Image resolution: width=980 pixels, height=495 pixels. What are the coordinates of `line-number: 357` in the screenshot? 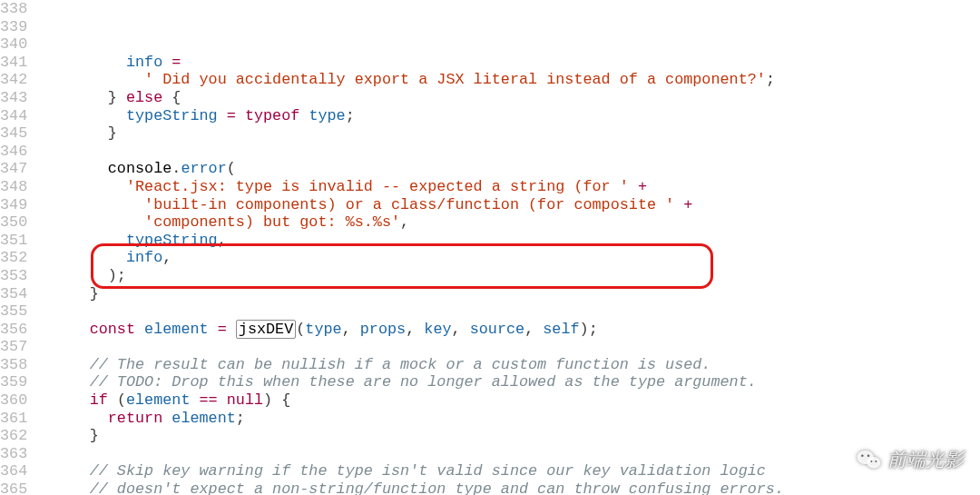 It's located at (14, 347).